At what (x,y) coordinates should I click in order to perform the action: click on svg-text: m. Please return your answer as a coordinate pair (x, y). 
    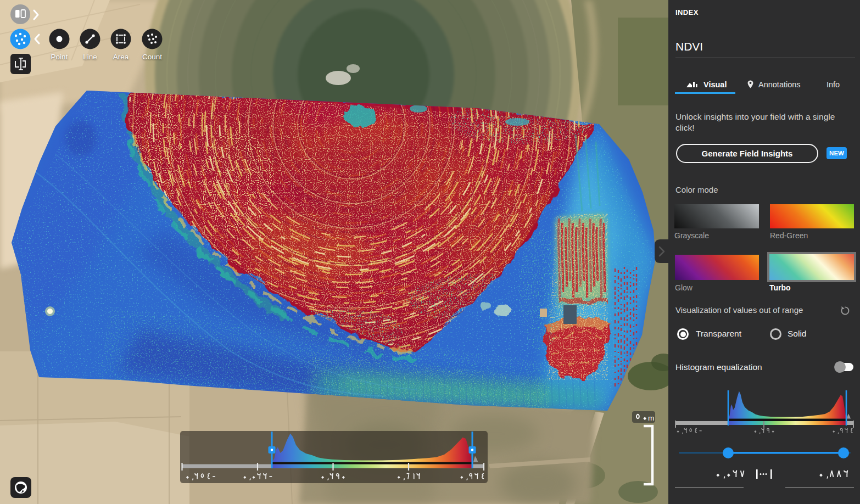
    Looking at the image, I should click on (651, 418).